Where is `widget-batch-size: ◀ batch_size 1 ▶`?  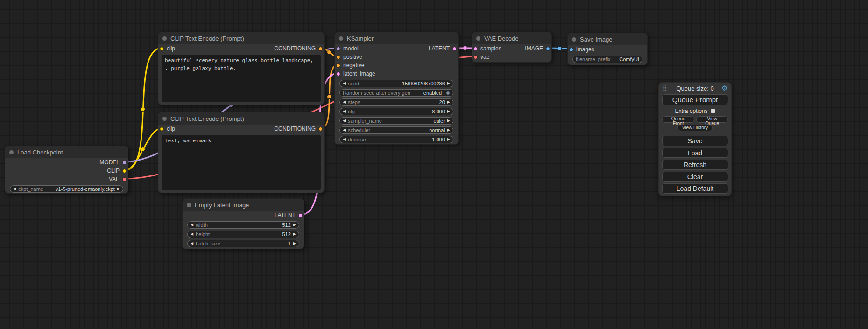
widget-batch-size: ◀ batch_size 1 ▶ is located at coordinates (243, 244).